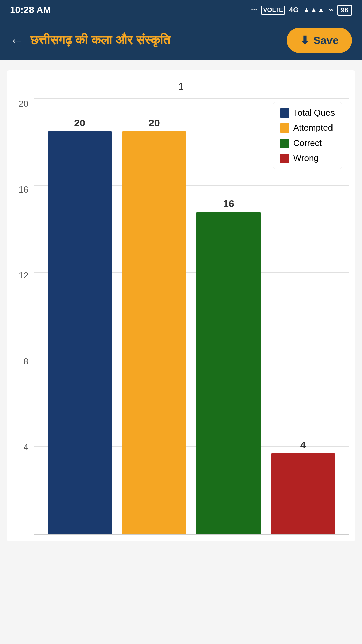 Image resolution: width=362 pixels, height=644 pixels. What do you see at coordinates (303, 494) in the screenshot?
I see `bar-rect-wrong` at bounding box center [303, 494].